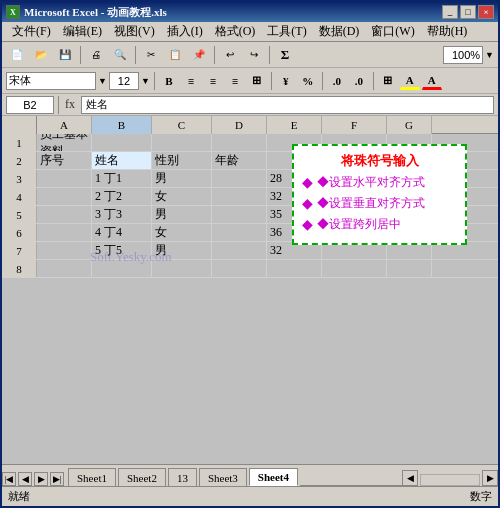 The height and width of the screenshot is (508, 500). I want to click on cell-B2: 姓名, so click(122, 160).